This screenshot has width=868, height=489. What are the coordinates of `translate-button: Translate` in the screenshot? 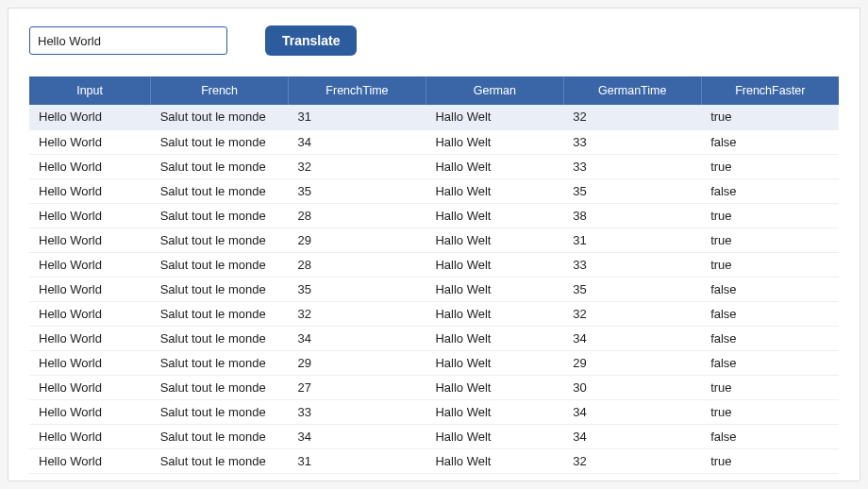 It's located at (311, 41).